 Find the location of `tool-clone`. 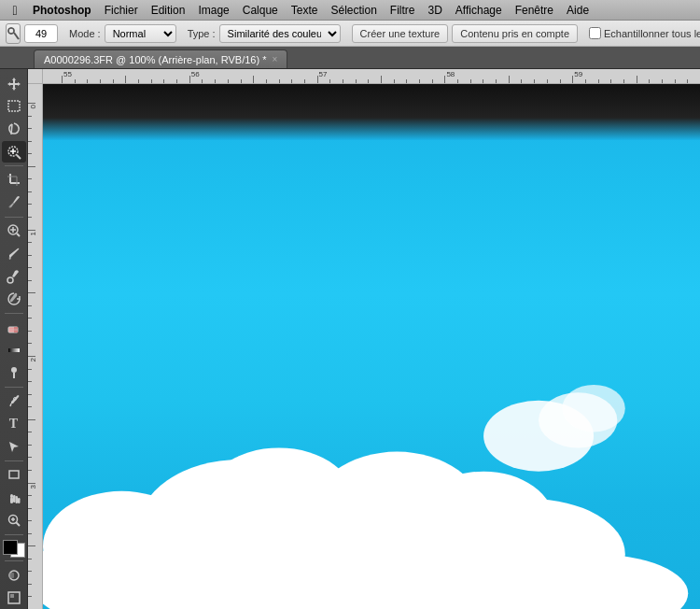

tool-clone is located at coordinates (14, 276).